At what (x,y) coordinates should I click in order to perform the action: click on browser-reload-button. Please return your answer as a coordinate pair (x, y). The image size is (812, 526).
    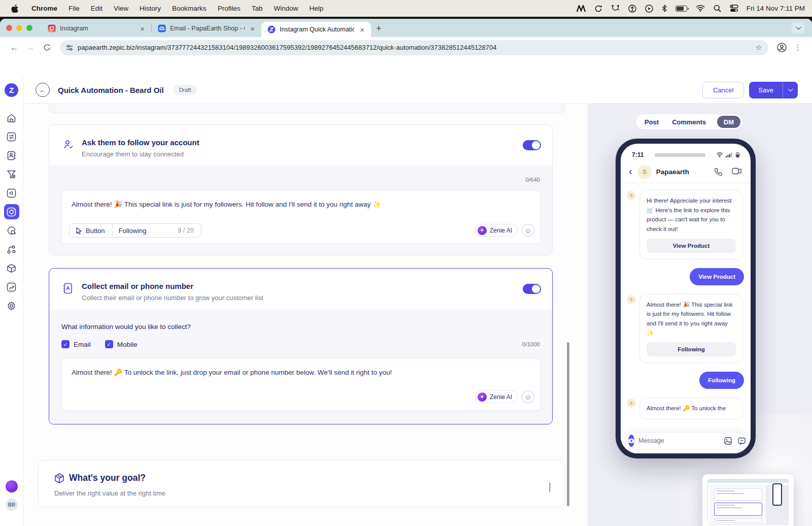
    Looking at the image, I should click on (47, 48).